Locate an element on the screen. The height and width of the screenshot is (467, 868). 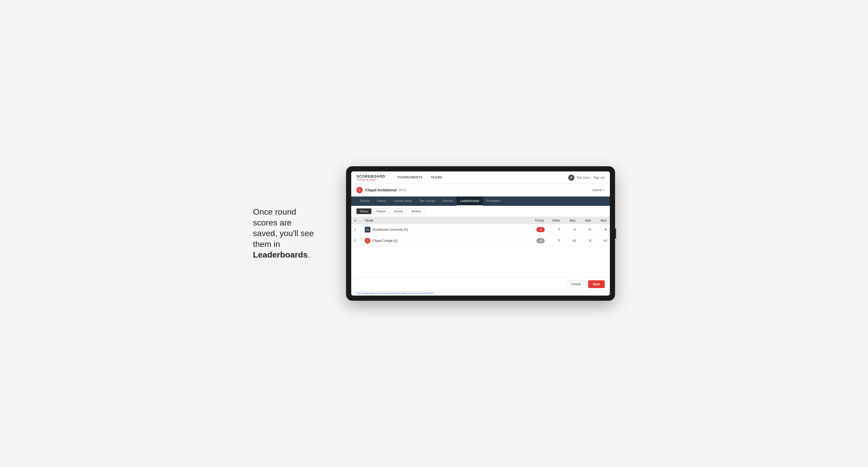
desc-line5-end: . is located at coordinates (309, 255).